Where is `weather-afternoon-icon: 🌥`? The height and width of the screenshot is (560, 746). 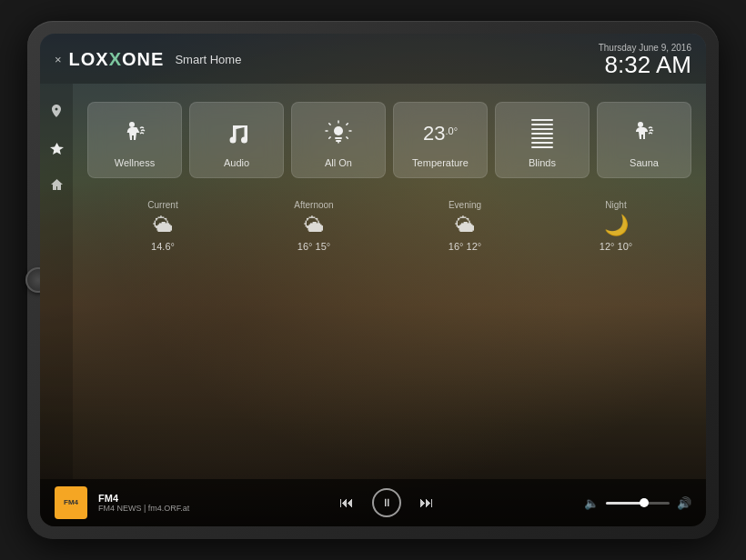
weather-afternoon-icon: 🌥 is located at coordinates (314, 225).